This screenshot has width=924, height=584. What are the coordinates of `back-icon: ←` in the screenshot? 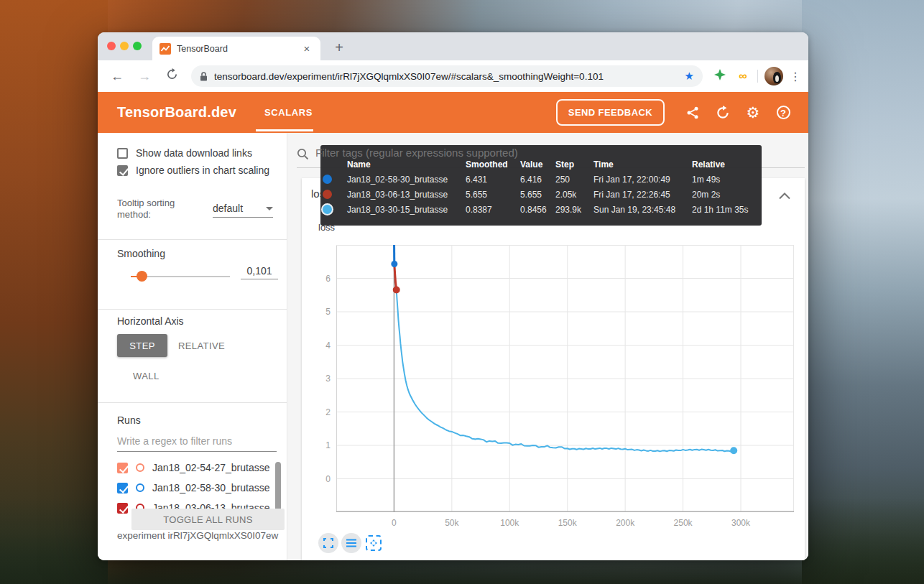 It's located at (117, 76).